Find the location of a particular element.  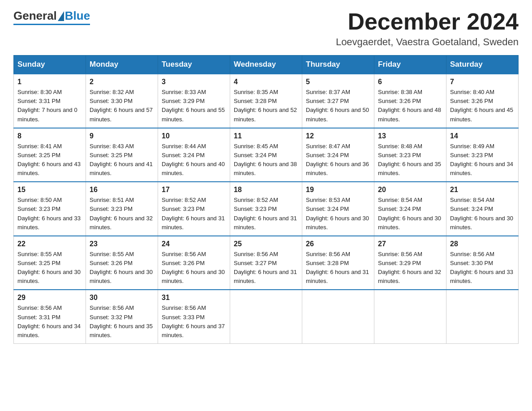

day-info: Sunrise: 8:56 AMSunset: 3:30 PMDaylight:… is located at coordinates (482, 268).